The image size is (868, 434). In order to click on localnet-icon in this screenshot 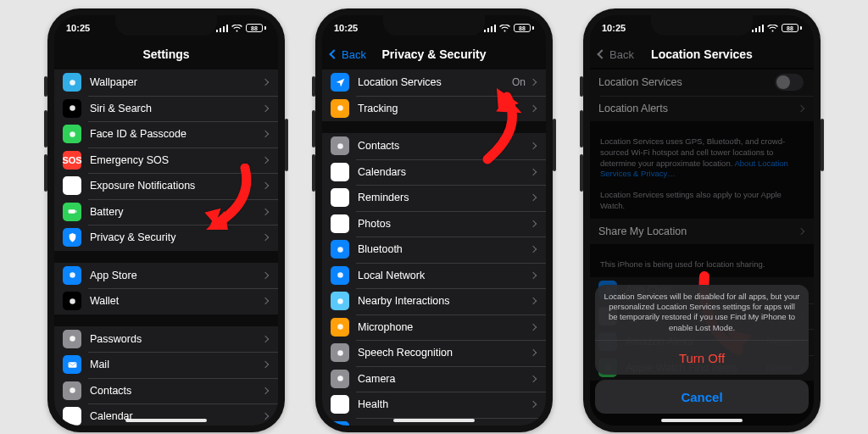, I will do `click(340, 275)`.